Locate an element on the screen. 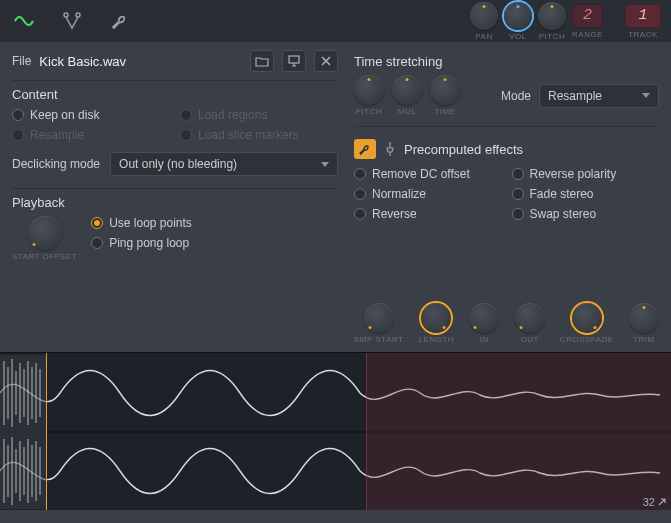  vol-knob is located at coordinates (518, 16).